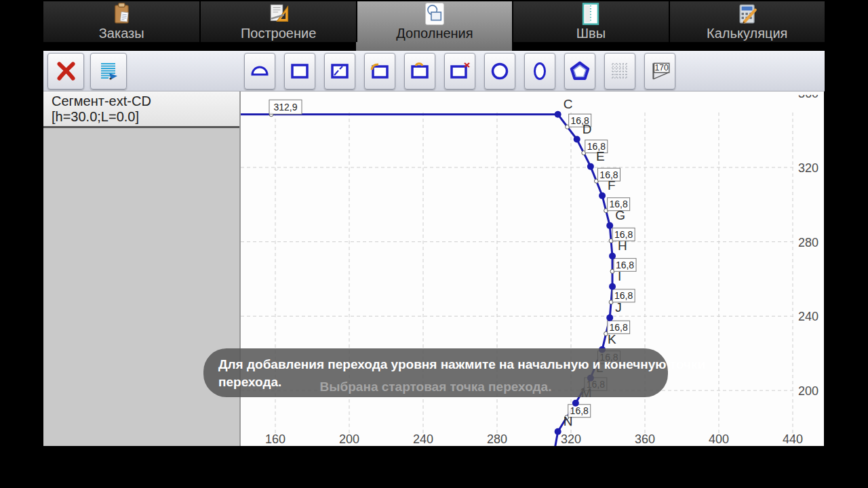  Describe the element at coordinates (591, 14) in the screenshot. I see `seam-icon` at that location.